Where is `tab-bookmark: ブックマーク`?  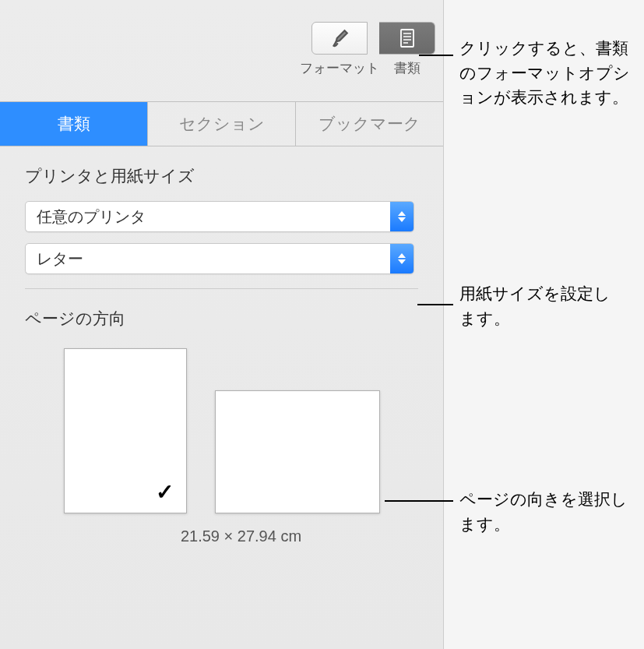
tab-bookmark: ブックマーク is located at coordinates (369, 124).